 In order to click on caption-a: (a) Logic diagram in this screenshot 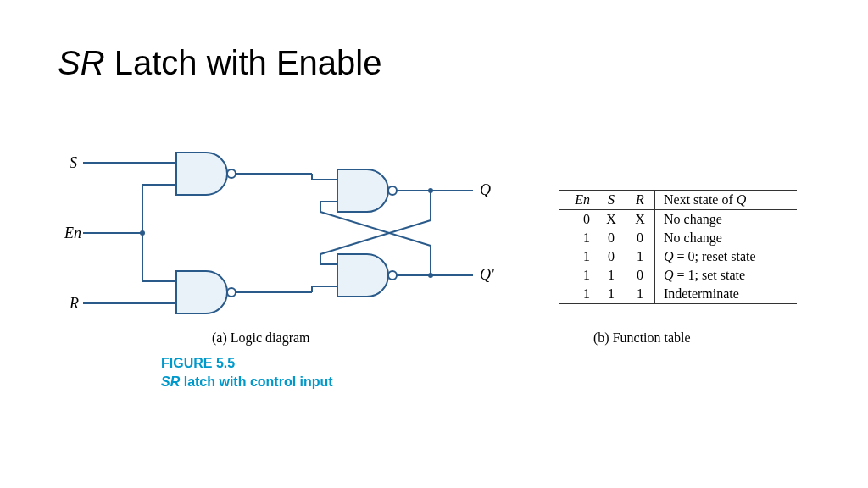, I will do `click(261, 338)`.